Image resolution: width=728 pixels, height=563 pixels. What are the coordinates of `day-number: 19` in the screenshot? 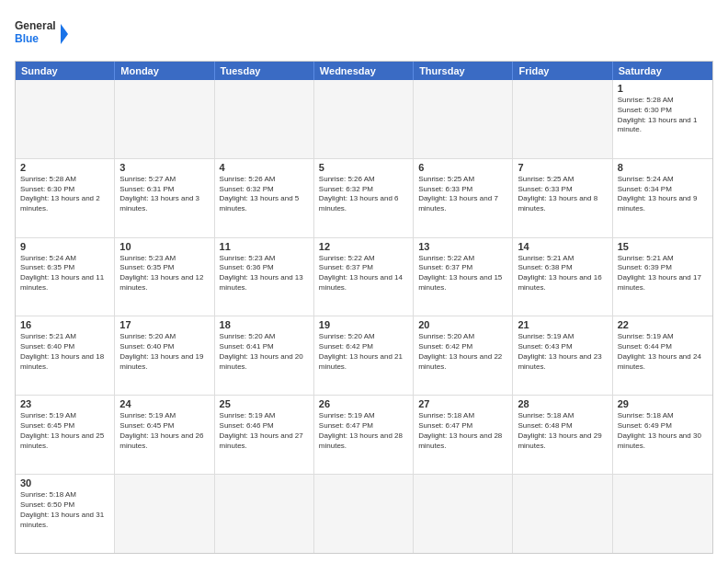 It's located at (364, 325).